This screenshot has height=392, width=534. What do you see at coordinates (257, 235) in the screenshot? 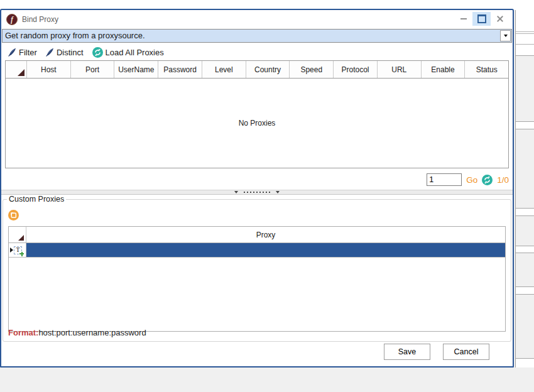
I see `custom-proxies-table-header: Proxy` at bounding box center [257, 235].